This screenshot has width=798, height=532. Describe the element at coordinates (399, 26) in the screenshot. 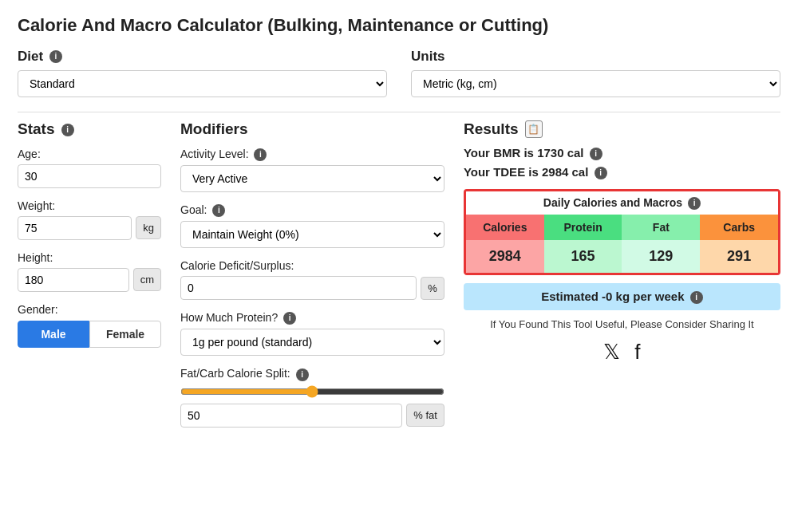

I see `page-title: Calorie And Macro Calculator (Bulking, M…` at that location.